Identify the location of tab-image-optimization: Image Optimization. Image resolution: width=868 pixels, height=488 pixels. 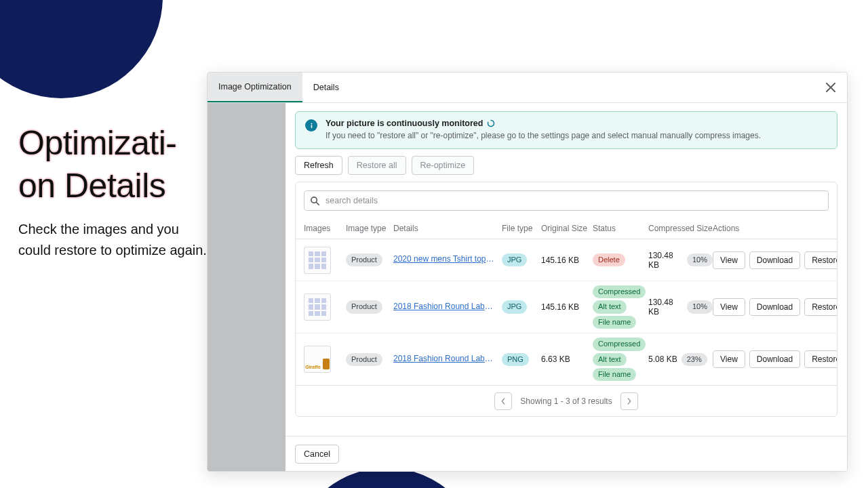
(255, 87).